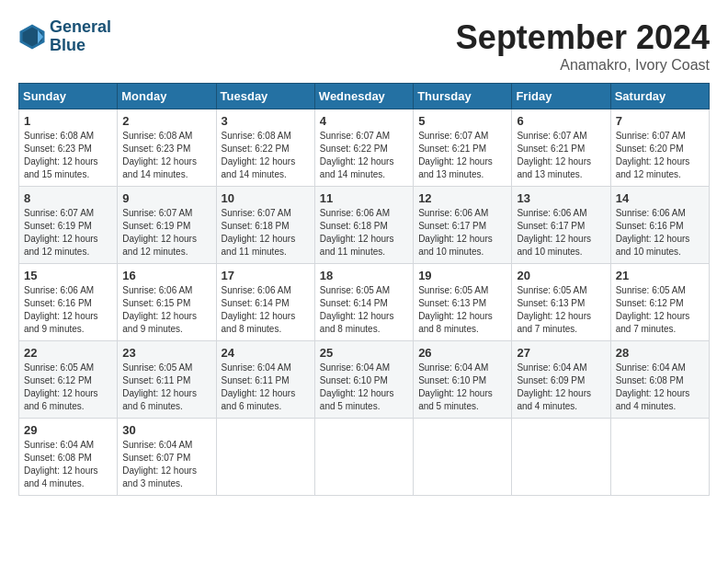 The width and height of the screenshot is (728, 563). I want to click on day-number: 30, so click(166, 431).